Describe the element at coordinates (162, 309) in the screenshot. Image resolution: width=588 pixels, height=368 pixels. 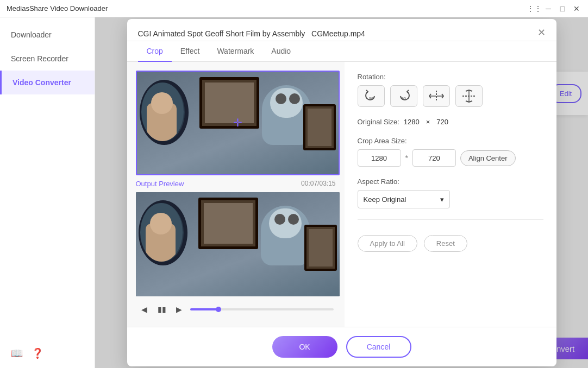
I see `pause-btn: ▮▮` at that location.